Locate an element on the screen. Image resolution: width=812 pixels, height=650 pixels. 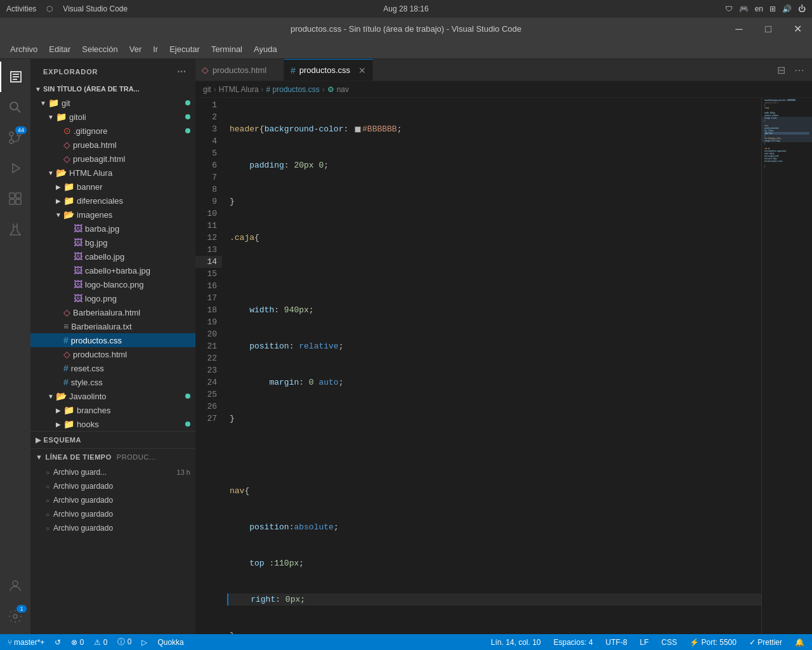
warnings-status: ⚠ 0 is located at coordinates (100, 642).